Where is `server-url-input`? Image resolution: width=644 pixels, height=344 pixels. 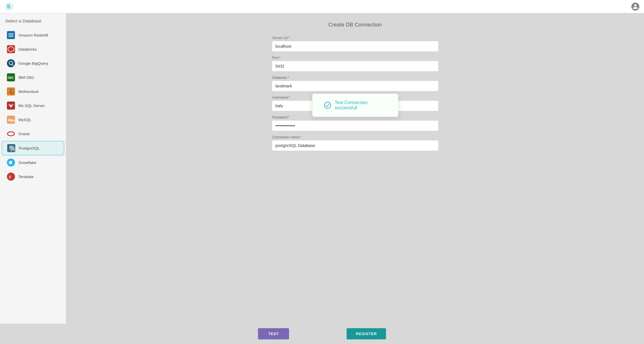 server-url-input is located at coordinates (355, 46).